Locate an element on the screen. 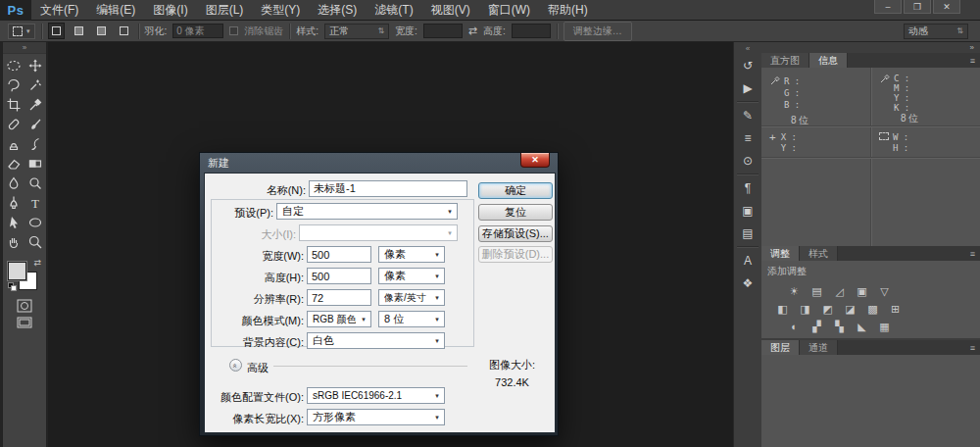  brush-panel-icon: ✎ is located at coordinates (748, 116).